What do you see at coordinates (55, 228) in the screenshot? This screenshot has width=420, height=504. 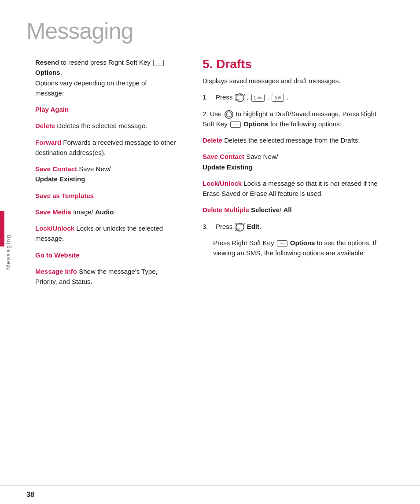 I see `lock-unlock-label: Lock/Unlock` at bounding box center [55, 228].